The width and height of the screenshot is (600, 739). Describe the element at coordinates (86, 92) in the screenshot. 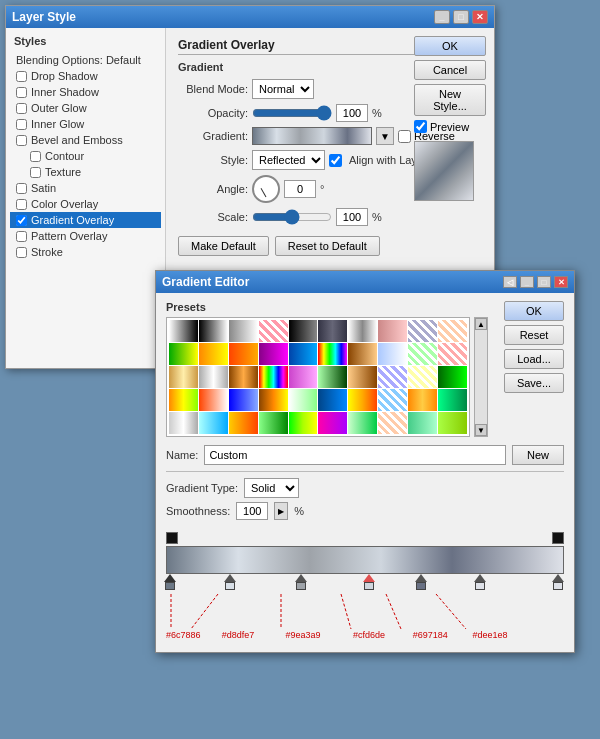

I see `sidebar-inner-shadow: Inner Shadow` at that location.